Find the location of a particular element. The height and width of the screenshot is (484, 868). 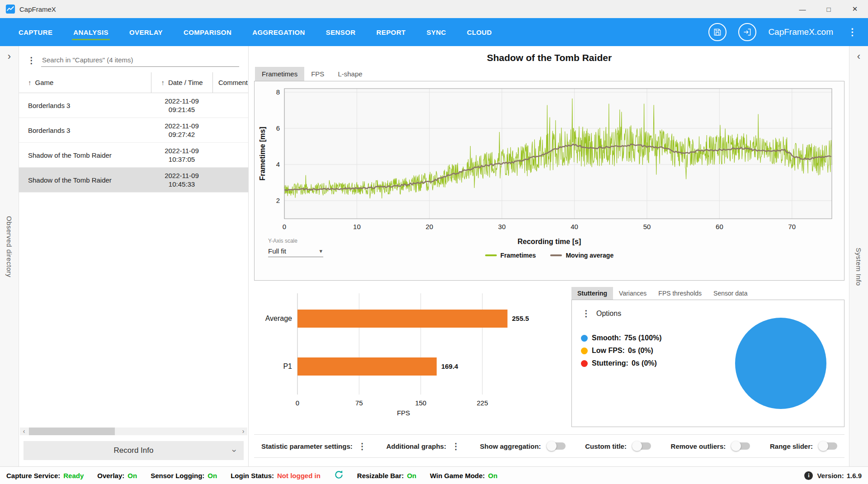

svg-text: 4 is located at coordinates (278, 164).